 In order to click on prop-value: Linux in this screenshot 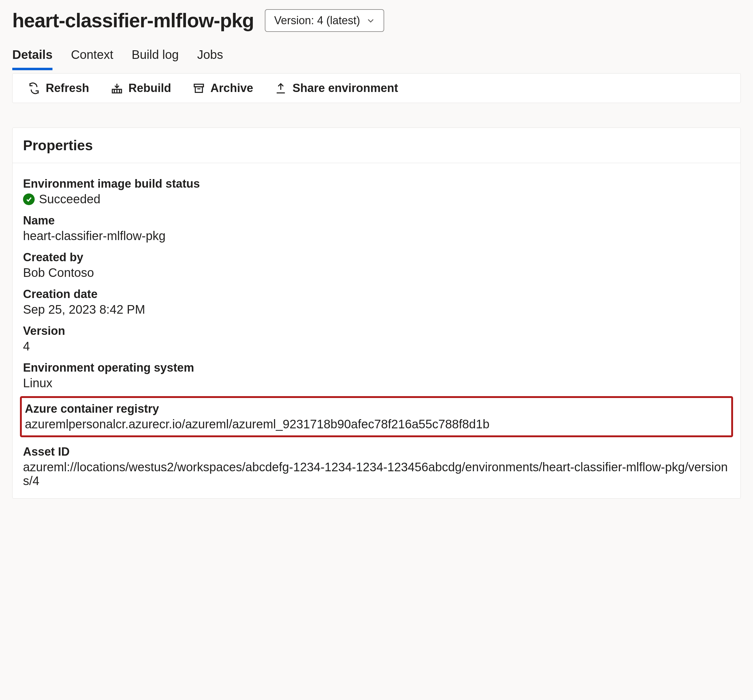, I will do `click(376, 383)`.